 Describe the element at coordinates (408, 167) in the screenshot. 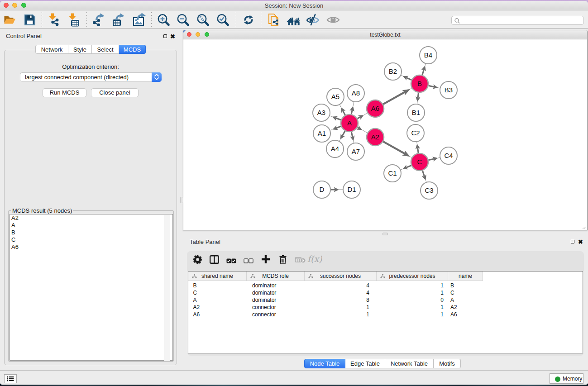

I see `edge-C-C1` at that location.